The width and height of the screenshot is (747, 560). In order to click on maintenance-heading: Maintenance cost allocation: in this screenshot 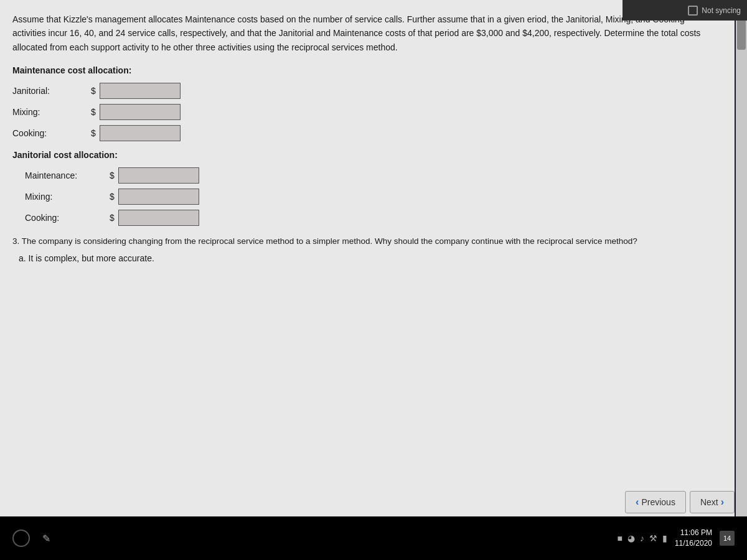, I will do `click(364, 70)`.